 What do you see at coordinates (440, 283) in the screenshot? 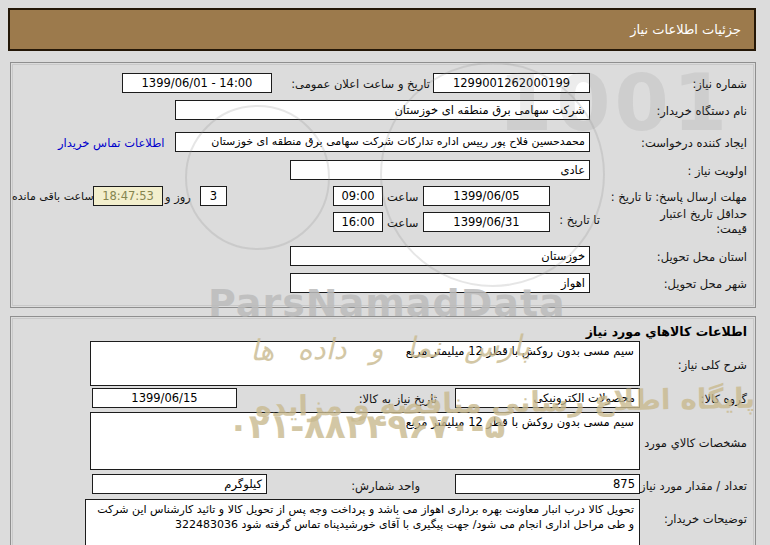
I see `delivery-city-field: اهواز` at bounding box center [440, 283].